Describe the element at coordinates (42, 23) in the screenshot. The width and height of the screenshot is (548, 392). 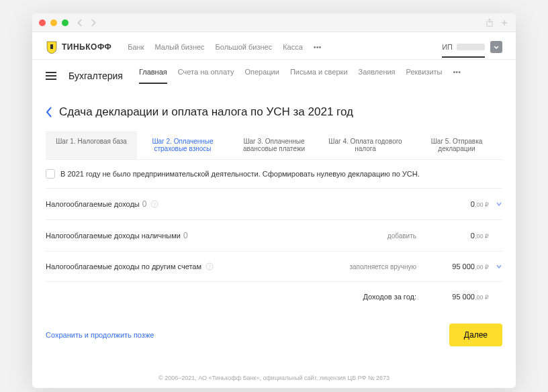
I see `close-window-icon` at that location.